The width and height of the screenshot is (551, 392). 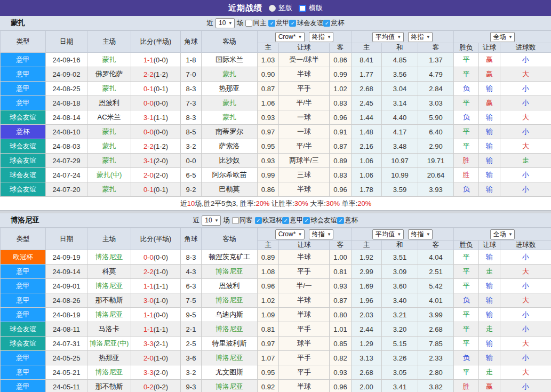 I want to click on same-venue-filter: 同主, so click(x=256, y=23).